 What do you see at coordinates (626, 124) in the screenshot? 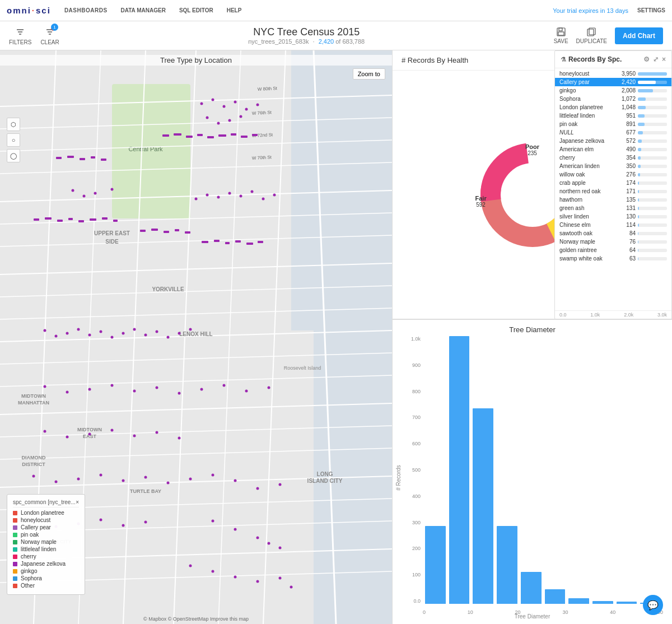
I see `spc-item-count: 891` at bounding box center [626, 124].